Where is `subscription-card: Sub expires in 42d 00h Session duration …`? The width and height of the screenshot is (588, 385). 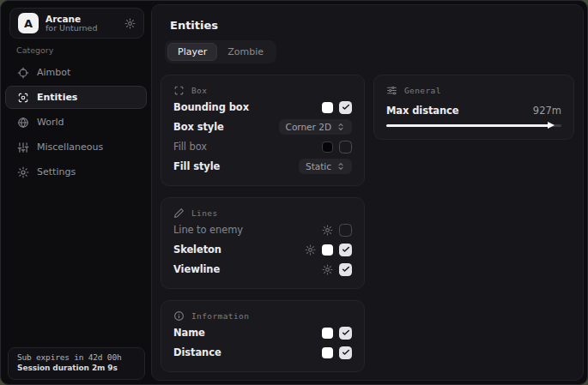 subscription-card: Sub expires in 42d 00h Session duration … is located at coordinates (76, 364).